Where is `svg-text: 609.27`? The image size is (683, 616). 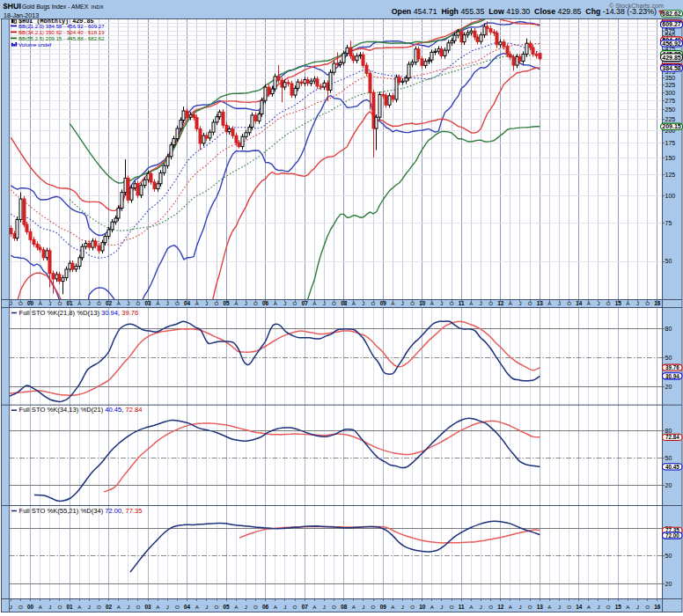
svg-text: 609.27 is located at coordinates (672, 25).